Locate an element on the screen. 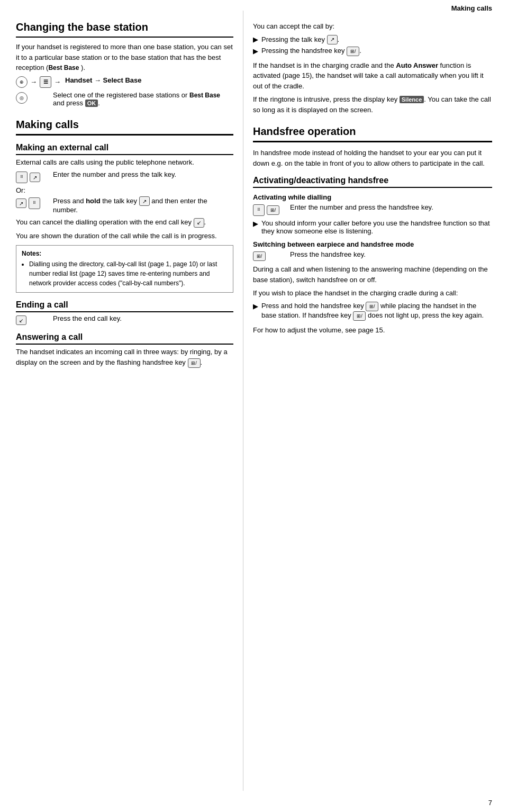 This screenshot has height=812, width=508. handsfree-key-icon-2: ⊞/ is located at coordinates (259, 256).